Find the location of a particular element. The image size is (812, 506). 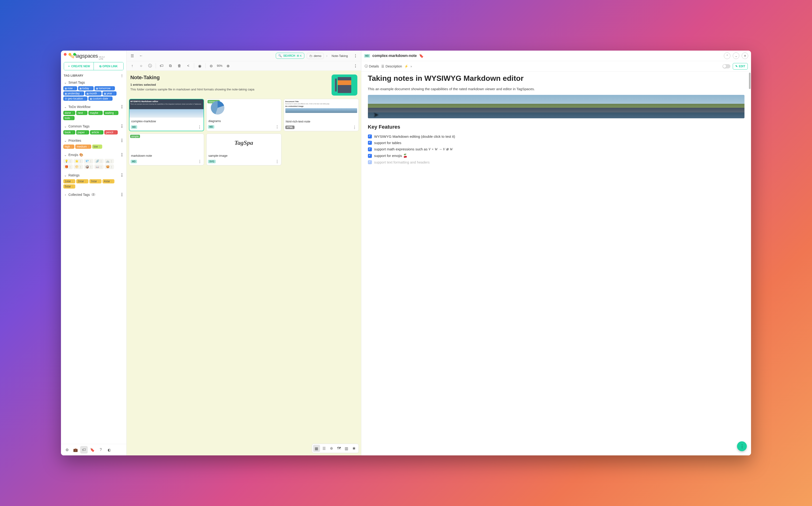

tag-icon: 🏷 is located at coordinates (84, 450).